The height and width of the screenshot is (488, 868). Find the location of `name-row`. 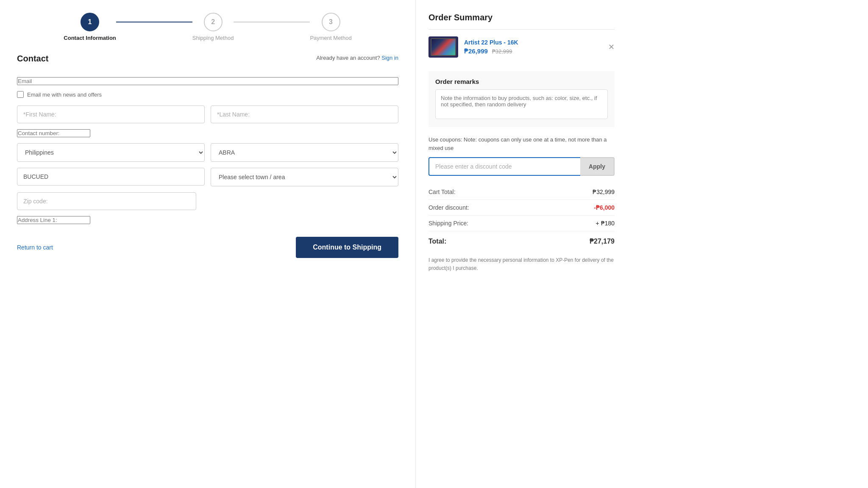

name-row is located at coordinates (208, 114).